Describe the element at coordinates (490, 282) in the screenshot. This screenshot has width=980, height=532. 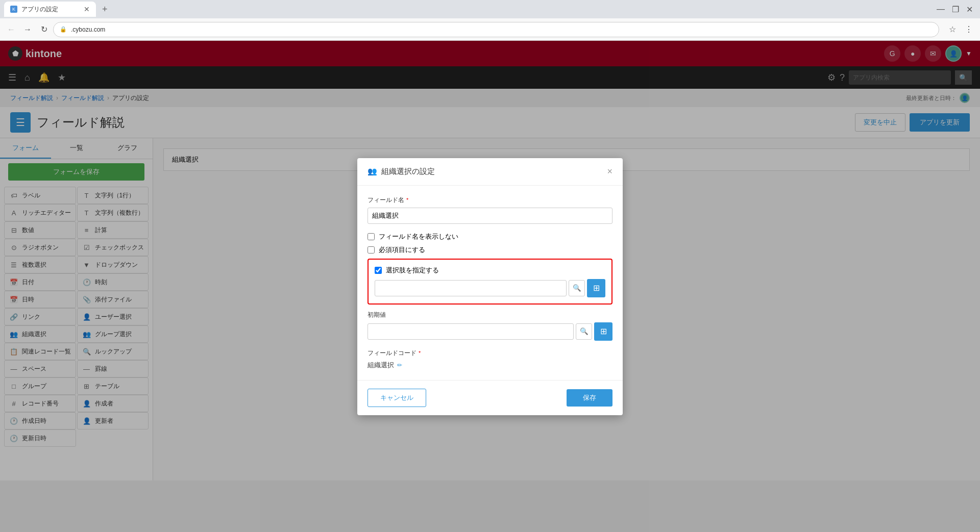
I see `specify-options-section: 選択肢を指定する 🔍 ⊞` at that location.